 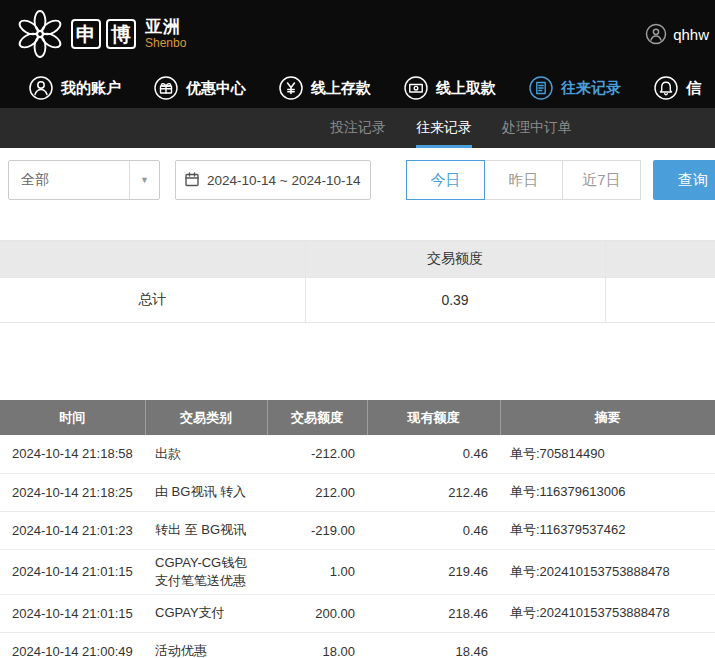 I want to click on nav-item-my-account: 我的账户, so click(x=74, y=88).